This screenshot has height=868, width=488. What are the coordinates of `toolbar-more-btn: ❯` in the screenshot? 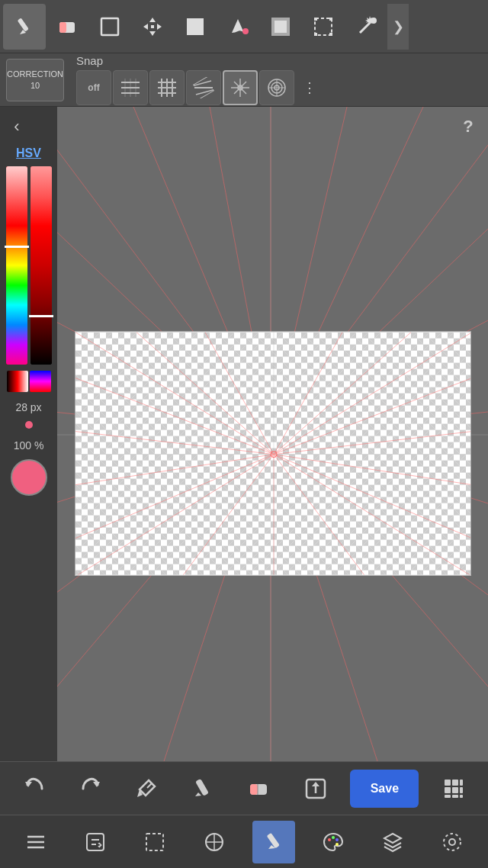 It's located at (398, 27).